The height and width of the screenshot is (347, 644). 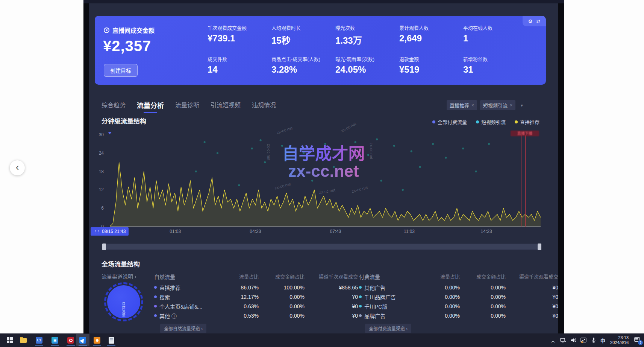 What do you see at coordinates (431, 70) in the screenshot?
I see `metric-value: ¥519` at bounding box center [431, 70].